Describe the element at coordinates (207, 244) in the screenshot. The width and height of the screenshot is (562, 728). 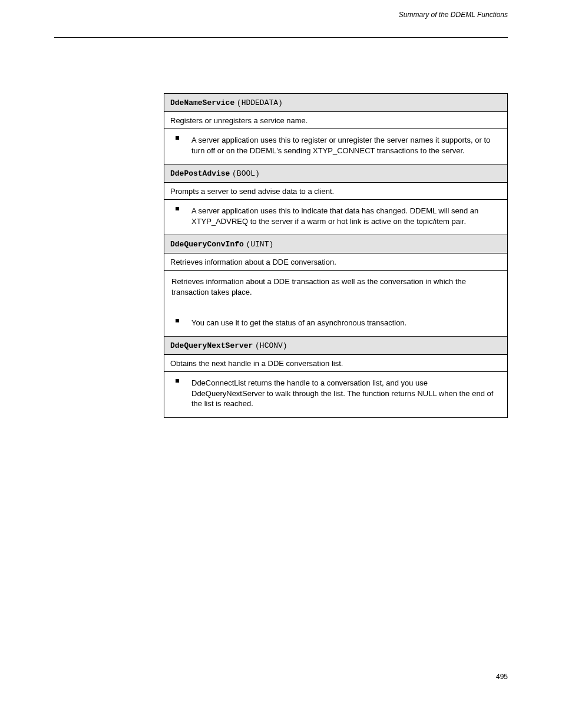
I see `function-name: DdeQueryConvInfo` at that location.